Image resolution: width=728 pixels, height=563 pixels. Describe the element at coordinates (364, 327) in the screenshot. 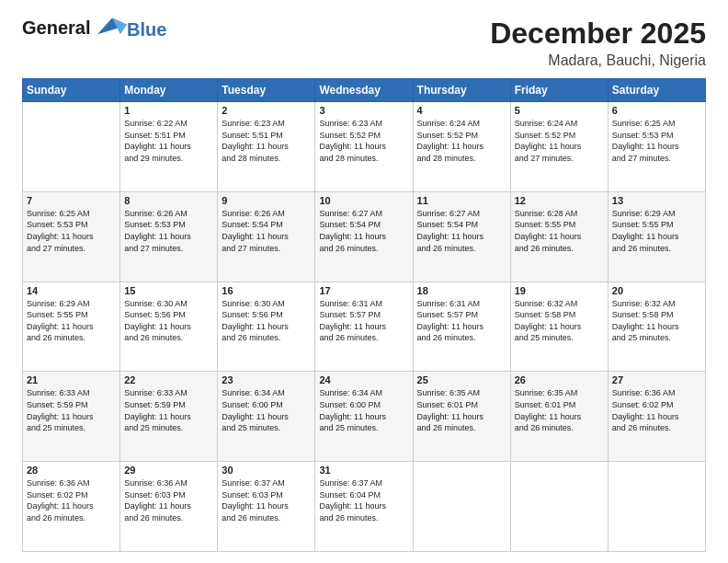

I see `calendar-cell: 17Sunrise: 6:31 AM Sunset: 5:57 PM Dayli…` at that location.